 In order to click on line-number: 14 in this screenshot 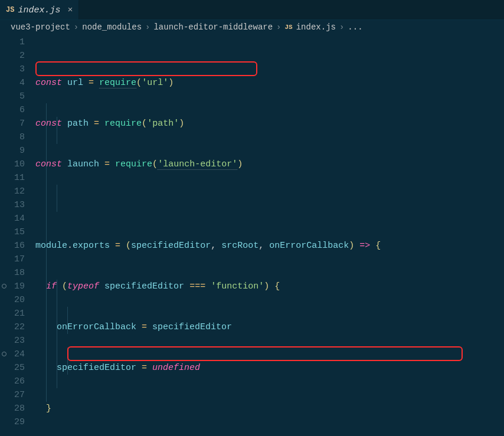, I will do `click(12, 218)`.